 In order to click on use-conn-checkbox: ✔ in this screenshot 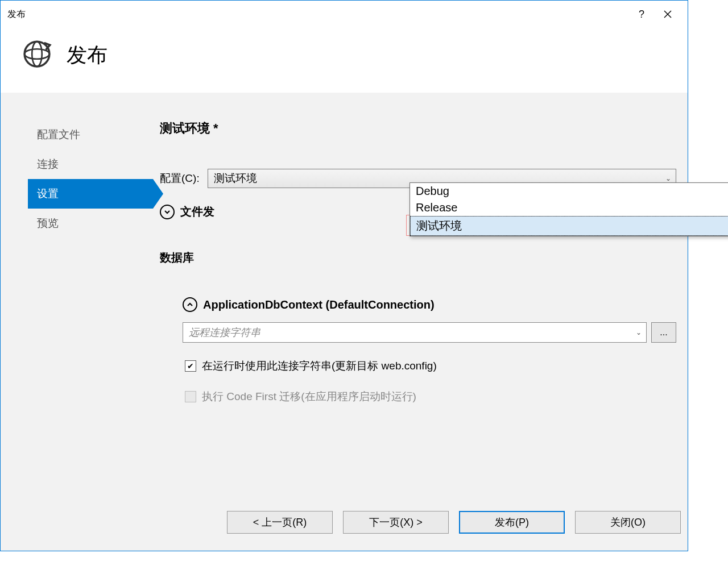, I will do `click(191, 366)`.